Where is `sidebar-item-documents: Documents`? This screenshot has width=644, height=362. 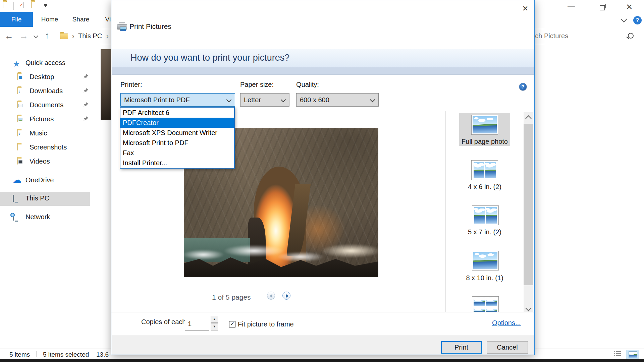 sidebar-item-documents: Documents is located at coordinates (45, 106).